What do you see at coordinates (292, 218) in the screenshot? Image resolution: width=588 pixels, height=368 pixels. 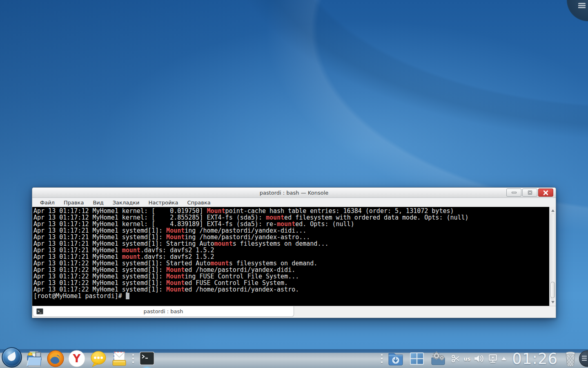 I see `terminal-line: Apr 13 01:17:12 MyHome1 kernel: [ 2.8552…` at bounding box center [292, 218].